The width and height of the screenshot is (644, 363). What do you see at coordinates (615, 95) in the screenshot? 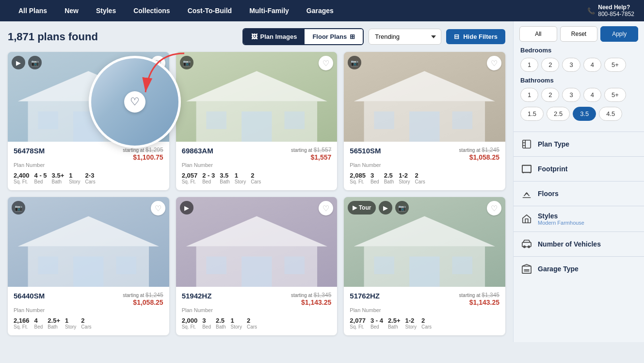
I see `bathroom-chip-5+: 5+` at bounding box center [615, 95].